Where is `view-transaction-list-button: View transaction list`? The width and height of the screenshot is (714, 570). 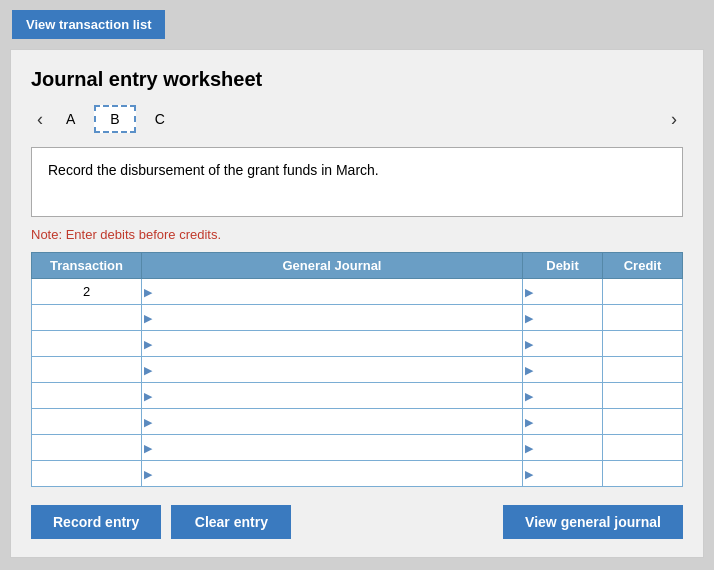 view-transaction-list-button: View transaction list is located at coordinates (88, 24).